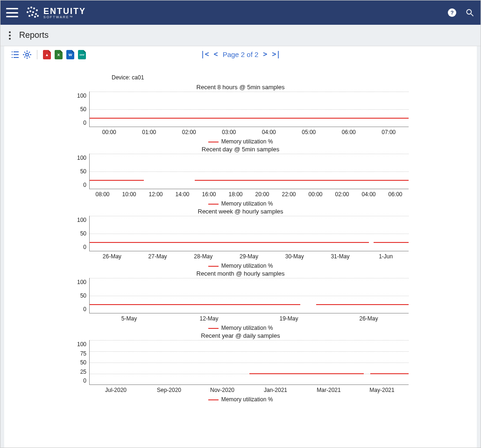  What do you see at coordinates (292, 78) in the screenshot?
I see `device-label: Device: ca01` at bounding box center [292, 78].